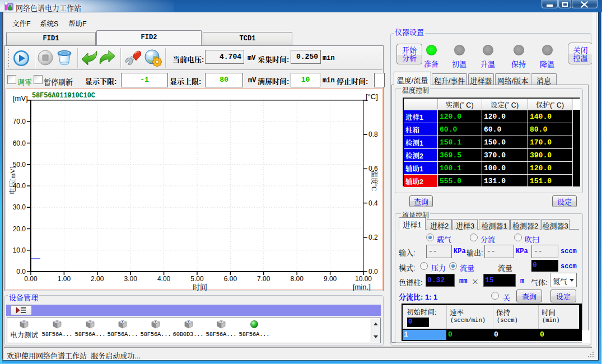 This screenshot has width=602, height=364. I want to click on svg-text: 温度°C, so click(375, 181).